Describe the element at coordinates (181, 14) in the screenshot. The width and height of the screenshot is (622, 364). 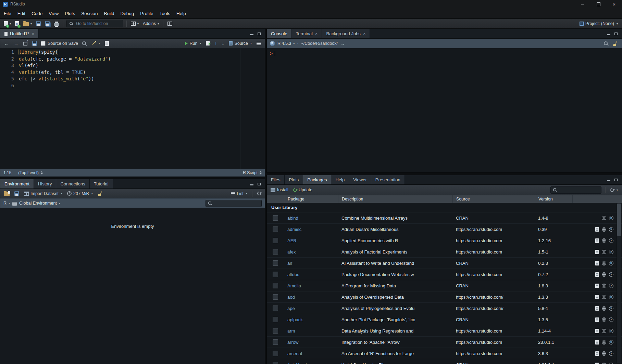
I see `menu-item: Help` at that location.